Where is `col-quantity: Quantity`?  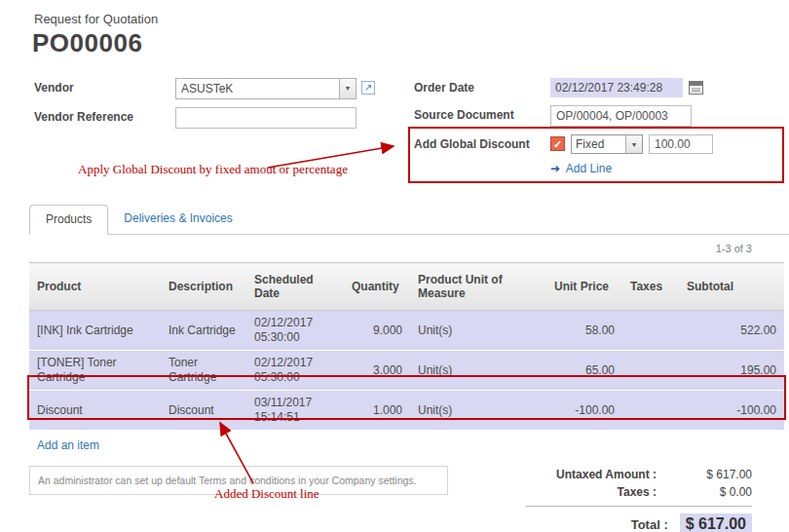 col-quantity: Quantity is located at coordinates (377, 286).